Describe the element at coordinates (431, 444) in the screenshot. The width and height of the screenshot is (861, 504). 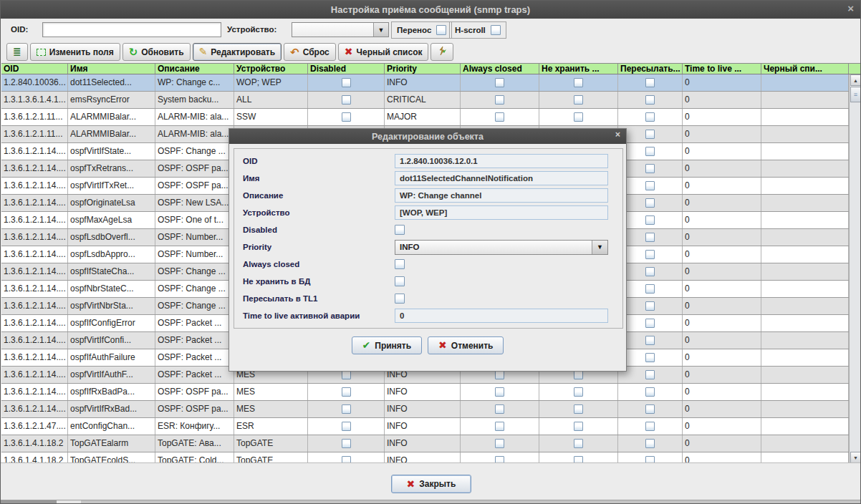
I see `table-row: 1.3.6.1.4.1.18.2TopGATEalarmTopGATE: Ава…` at that location.